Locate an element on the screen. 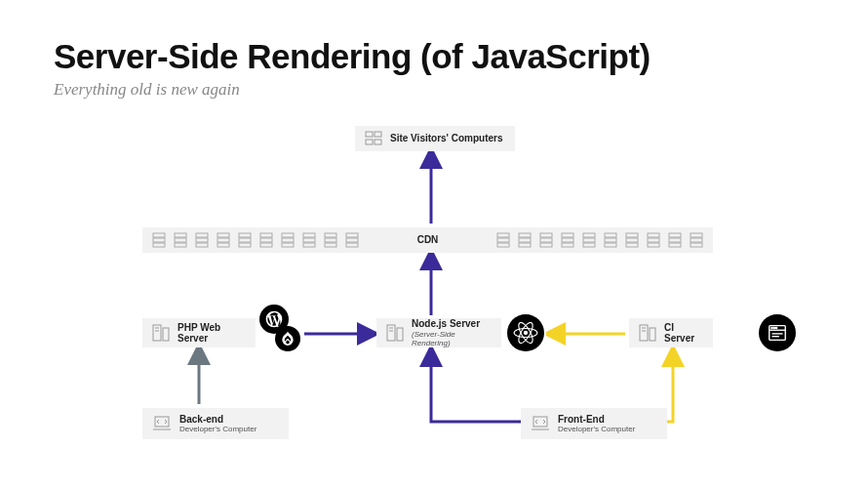 The width and height of the screenshot is (868, 489). page-title: Server-Side Rendering (of JavaScript) is located at coordinates (352, 57).